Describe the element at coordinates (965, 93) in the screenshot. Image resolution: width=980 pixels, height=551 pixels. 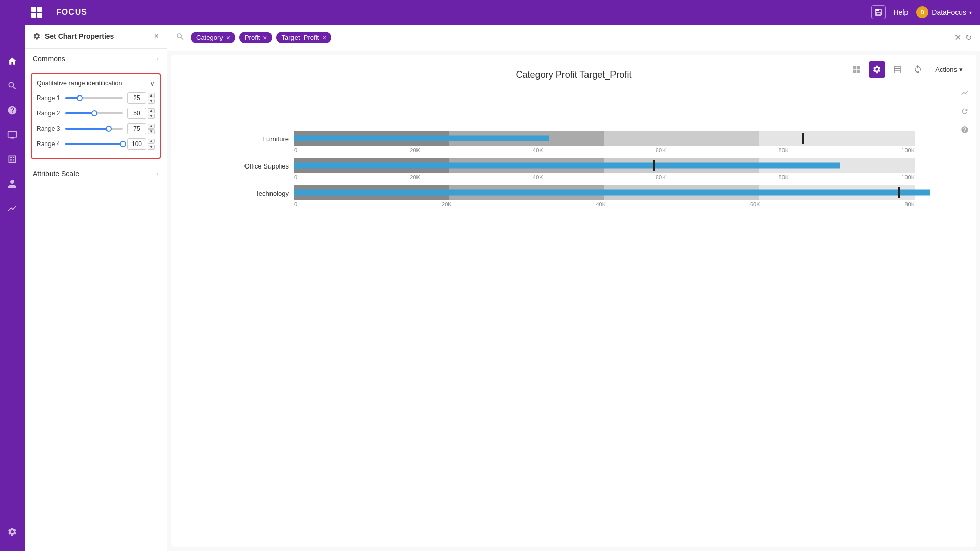
I see `trend-icon` at that location.